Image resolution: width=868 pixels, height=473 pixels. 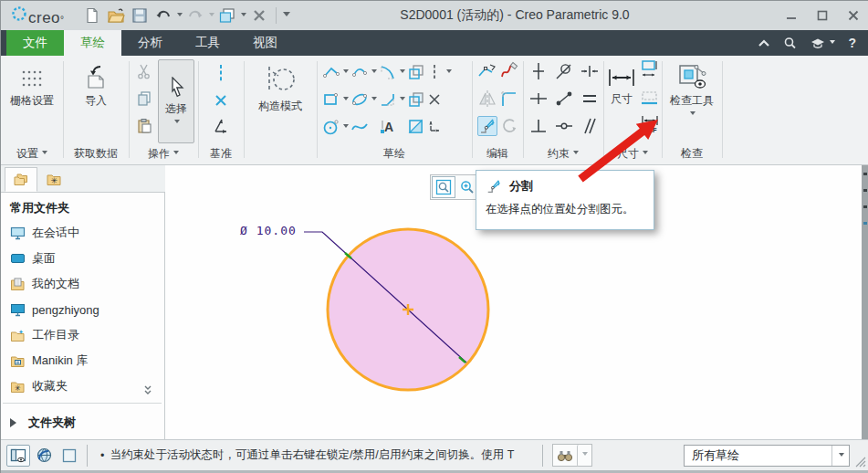 What do you see at coordinates (434, 127) in the screenshot?
I see `coordinate-system2-button` at bounding box center [434, 127].